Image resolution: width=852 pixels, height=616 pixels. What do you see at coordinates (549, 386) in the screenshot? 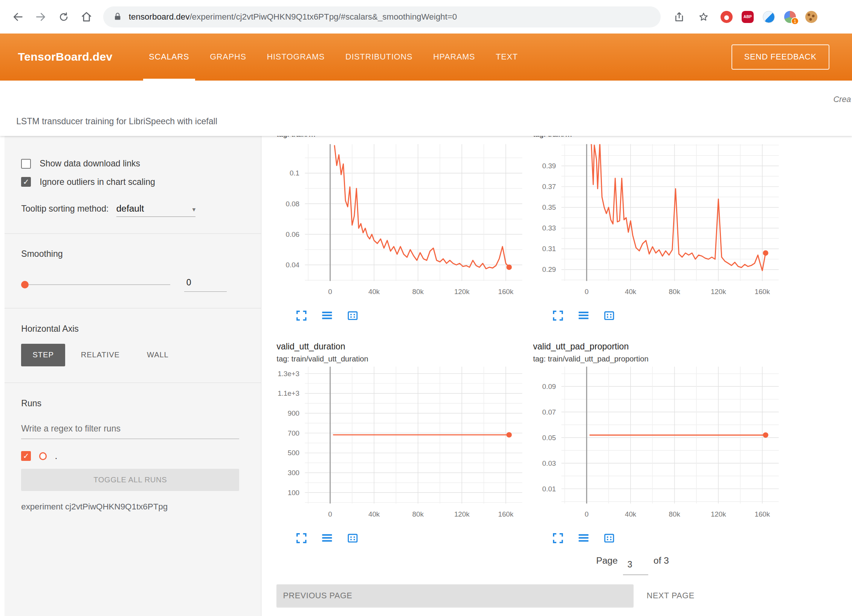
I see `svg-text: 0.09` at bounding box center [549, 386].